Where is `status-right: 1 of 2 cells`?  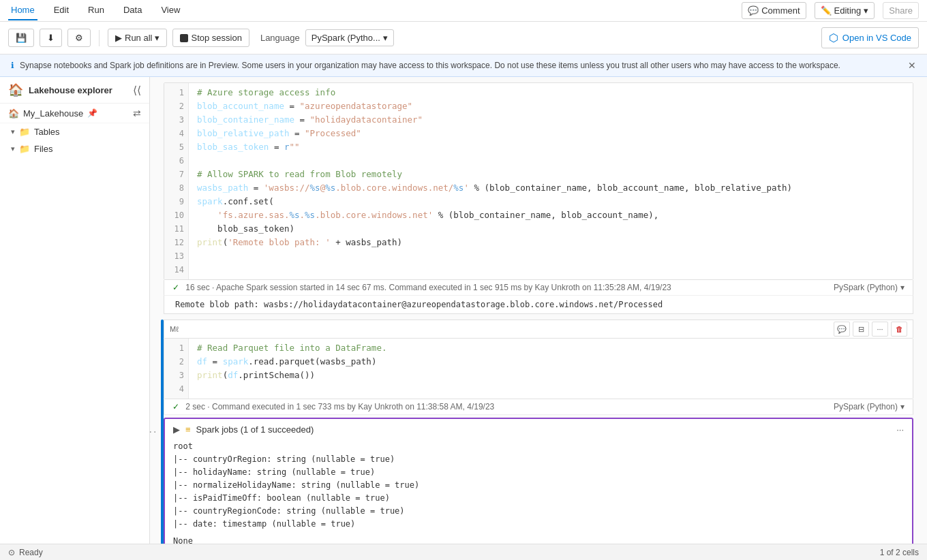 status-right: 1 of 2 cells is located at coordinates (900, 553).